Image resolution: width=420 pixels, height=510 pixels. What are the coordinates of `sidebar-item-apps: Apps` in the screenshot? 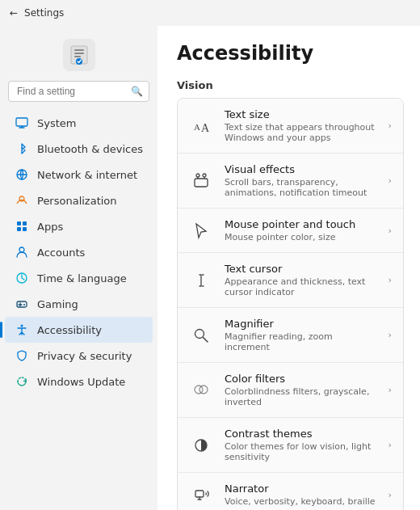 It's located at (79, 226).